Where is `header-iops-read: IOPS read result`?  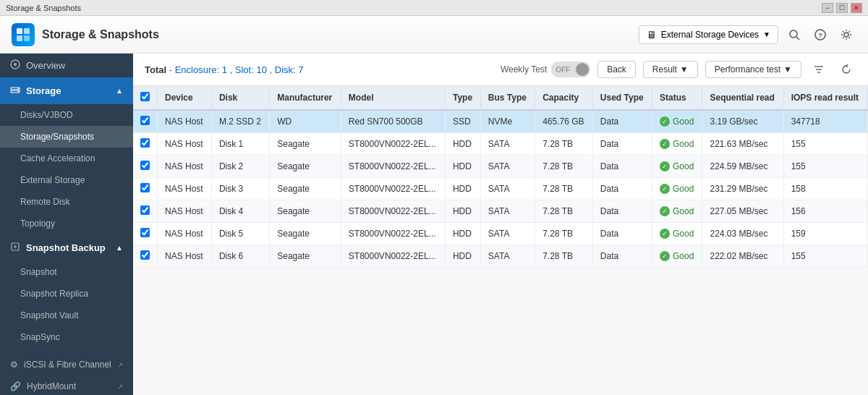 header-iops-read: IOPS read result is located at coordinates (825, 98).